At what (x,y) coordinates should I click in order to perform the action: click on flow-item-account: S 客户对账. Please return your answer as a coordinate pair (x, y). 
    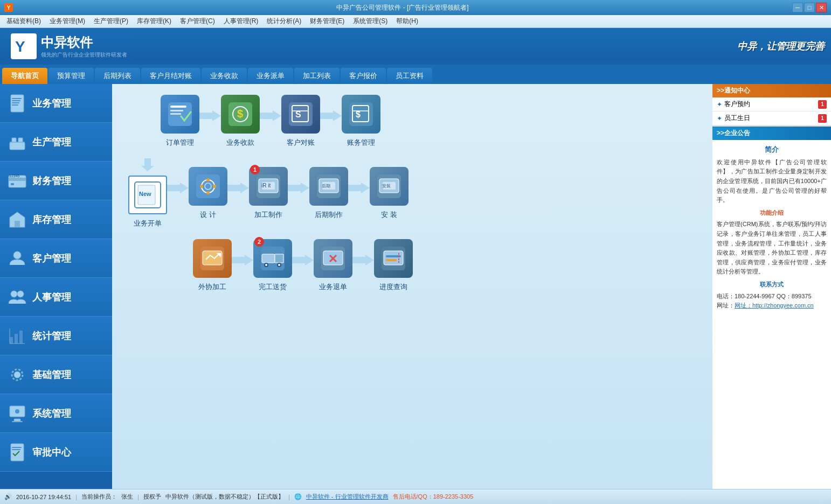
    Looking at the image, I should click on (301, 121).